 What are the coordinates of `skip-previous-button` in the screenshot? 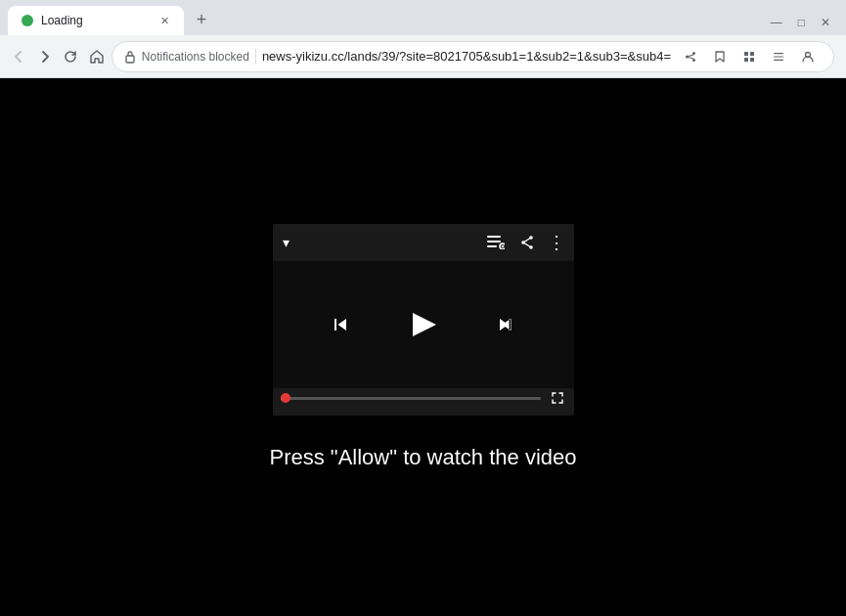 It's located at (340, 325).